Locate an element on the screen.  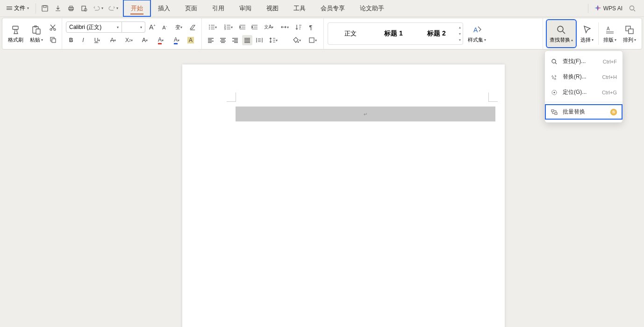
paragraph-group: ▾ 123▾ 文A▾ ▾ ¶ ▾ ▾ ▾ is located at coordinates (263, 34).